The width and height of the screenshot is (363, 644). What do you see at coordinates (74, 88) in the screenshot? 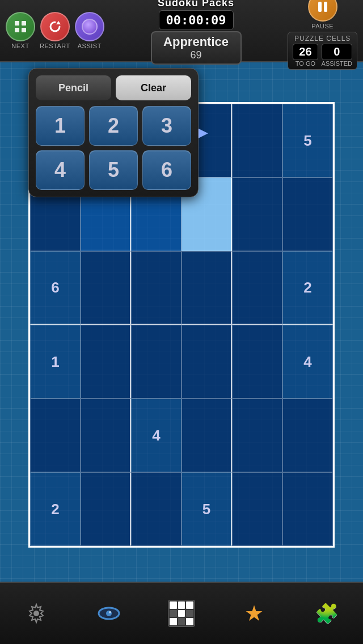
I see `pencil-label: Pencil` at bounding box center [74, 88].